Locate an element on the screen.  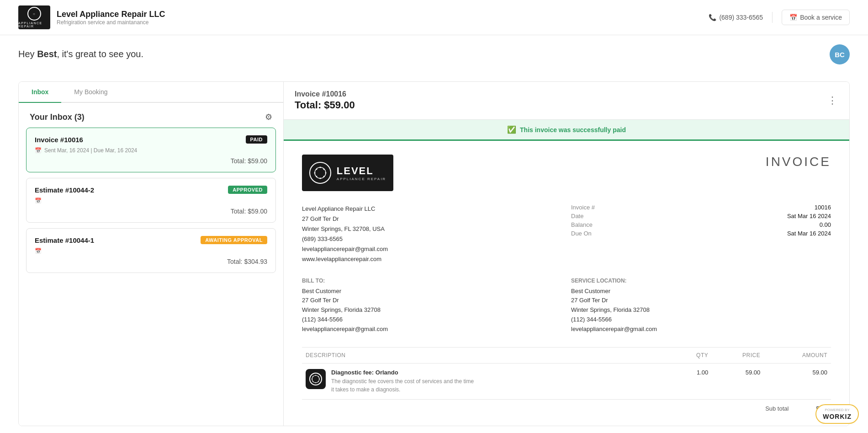
from-phone: (689) 333-6565 is located at coordinates (432, 239).